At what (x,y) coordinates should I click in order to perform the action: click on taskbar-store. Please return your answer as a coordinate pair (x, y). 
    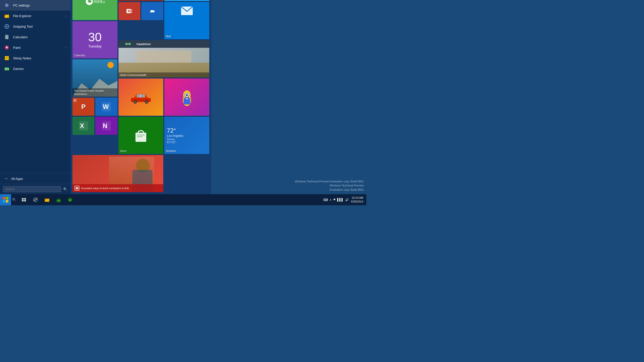
    Looking at the image, I should click on (59, 200).